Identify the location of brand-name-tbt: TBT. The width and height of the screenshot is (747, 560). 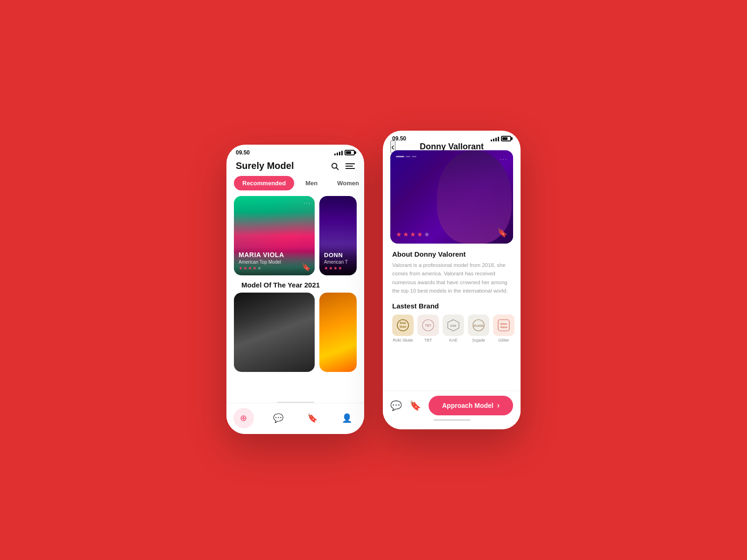
(429, 340).